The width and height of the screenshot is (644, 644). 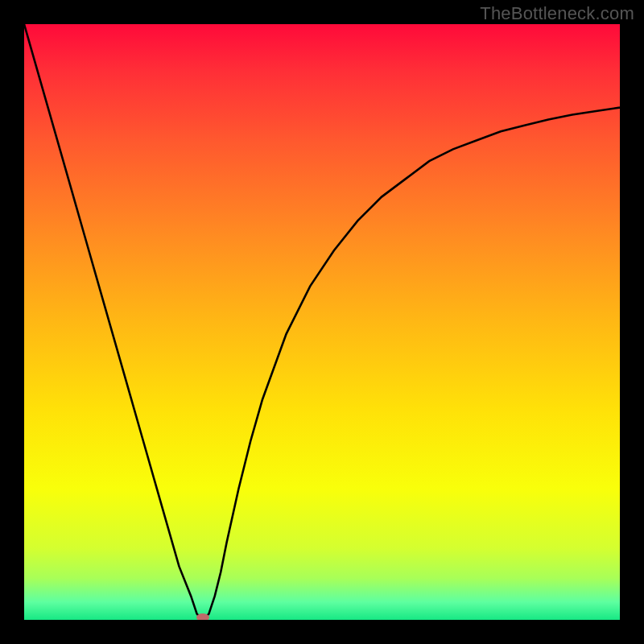 What do you see at coordinates (557, 14) in the screenshot?
I see `watermark-text: TheBottleneck.com` at bounding box center [557, 14].